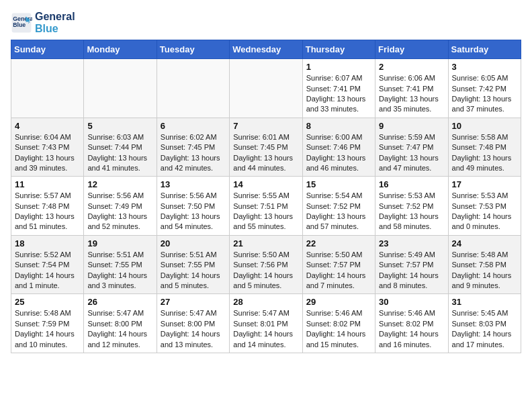 The image size is (532, 411). Describe the element at coordinates (339, 271) in the screenshot. I see `day-info: Sunrise: 5:50 AM Sunset: 7:57 PM Dayligh…` at that location.